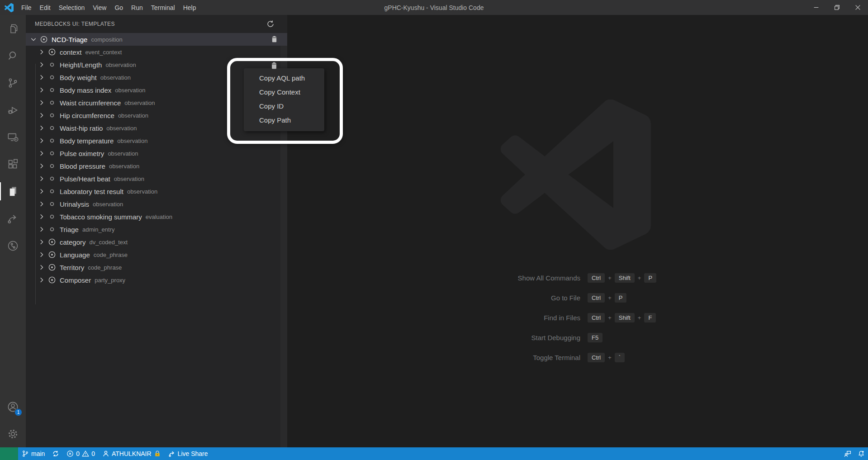  What do you see at coordinates (284, 92) in the screenshot?
I see `context-menu-item-copy-context: Copy Context` at bounding box center [284, 92].